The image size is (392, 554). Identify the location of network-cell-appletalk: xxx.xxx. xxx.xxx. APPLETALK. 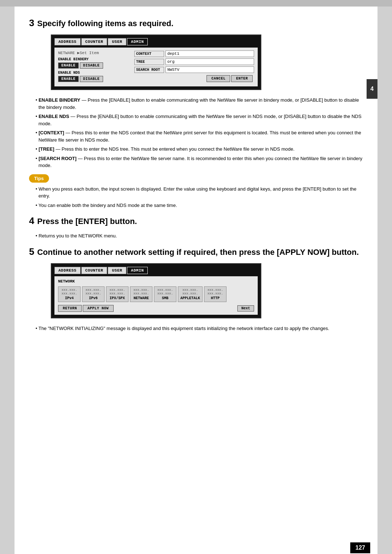
(190, 294).